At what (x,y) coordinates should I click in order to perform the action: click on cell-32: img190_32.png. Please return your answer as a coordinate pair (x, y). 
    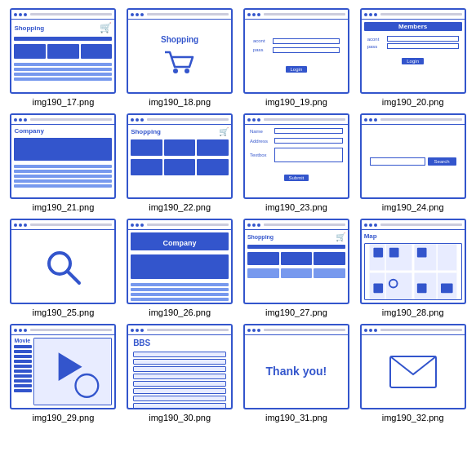
    Looking at the image, I should click on (413, 374).